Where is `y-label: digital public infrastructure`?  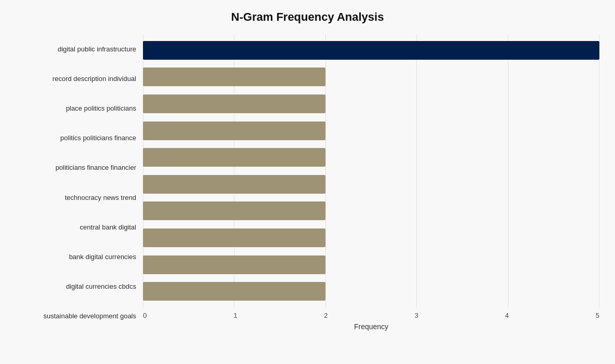 y-label: digital public infrastructure is located at coordinates (78, 49).